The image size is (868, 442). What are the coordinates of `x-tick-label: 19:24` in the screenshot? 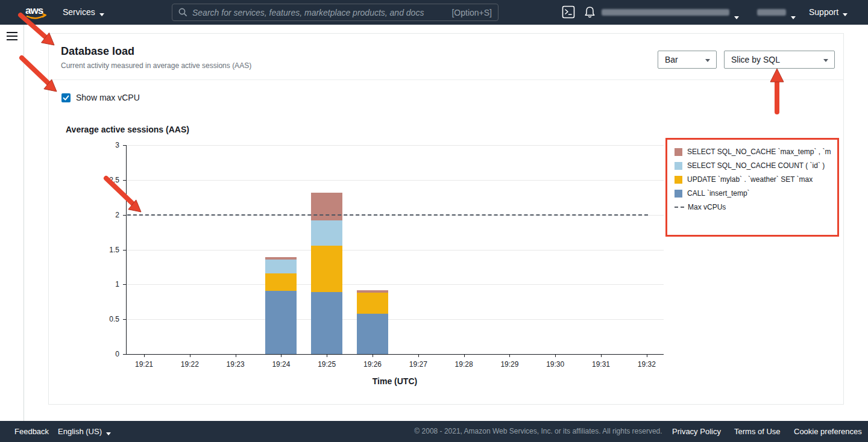 It's located at (281, 364).